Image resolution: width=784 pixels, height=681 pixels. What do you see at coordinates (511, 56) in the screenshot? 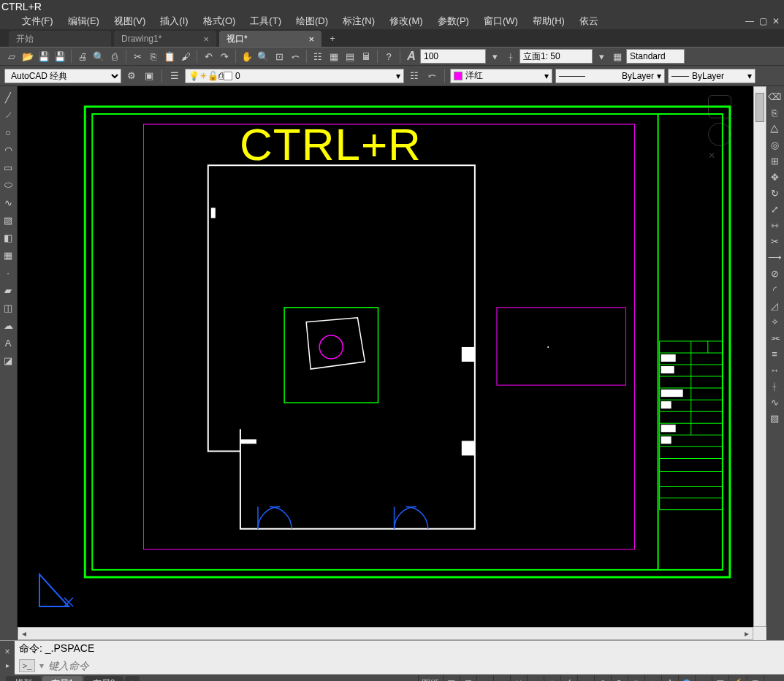
I see `dimension-icon: ⟊` at bounding box center [511, 56].